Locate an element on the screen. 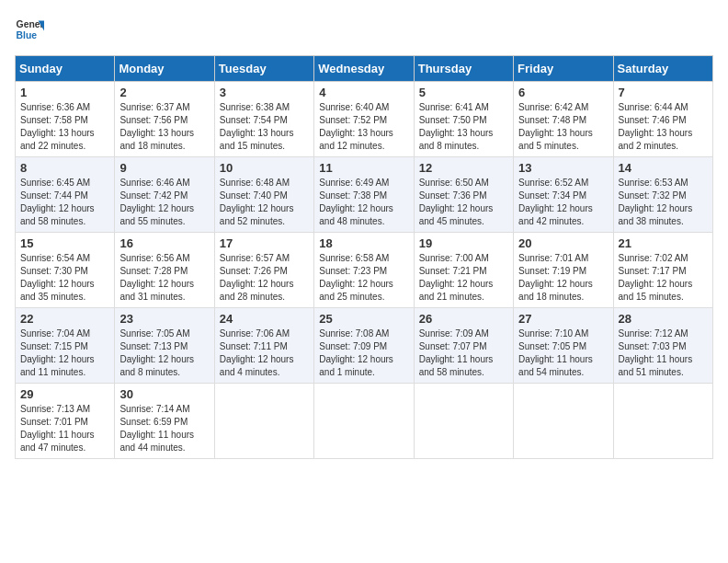 Image resolution: width=728 pixels, height=563 pixels. day-info: Sunrise: 6:56 AM Sunset: 7:28 PM Dayligh… is located at coordinates (164, 278).